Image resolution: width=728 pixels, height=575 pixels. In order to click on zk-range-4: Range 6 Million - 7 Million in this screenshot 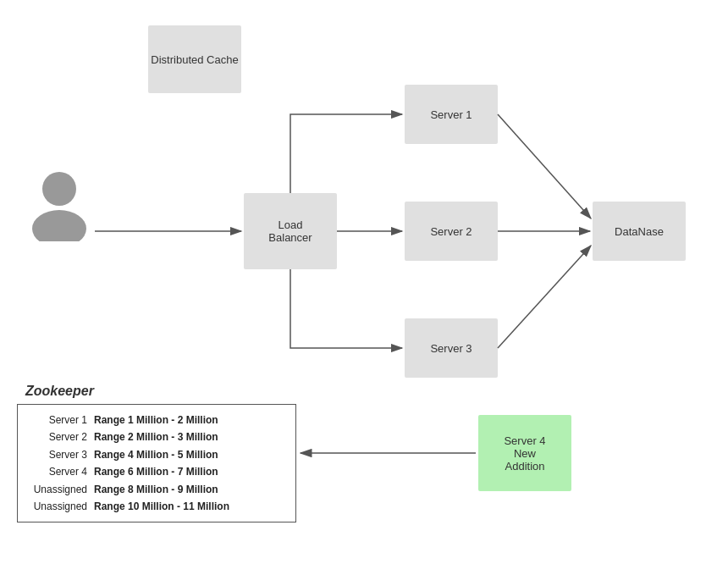, I will do `click(156, 472)`.